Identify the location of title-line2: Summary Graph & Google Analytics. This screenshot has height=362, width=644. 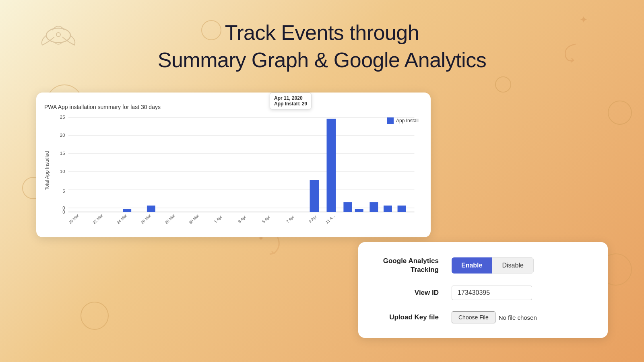
(322, 60).